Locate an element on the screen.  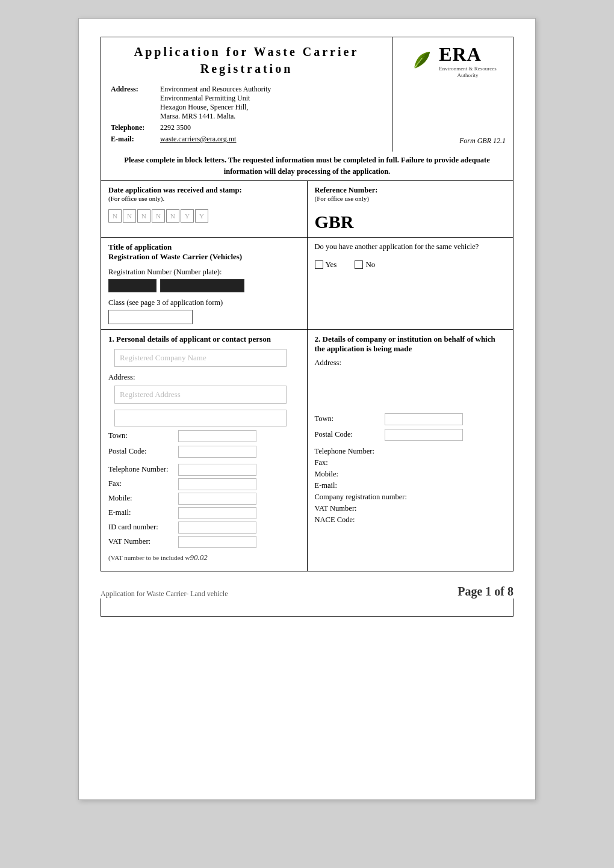
section2: 2. Details of company or institution on … is located at coordinates (411, 450).